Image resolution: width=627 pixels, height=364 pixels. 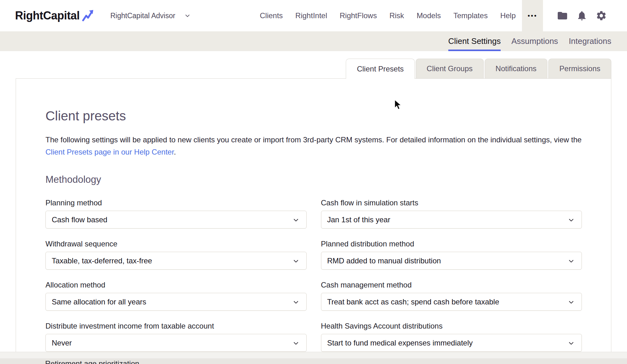 What do you see at coordinates (451, 302) in the screenshot?
I see `cash-management-method-select: Treat bank acct as cash; spend cash befo…` at bounding box center [451, 302].